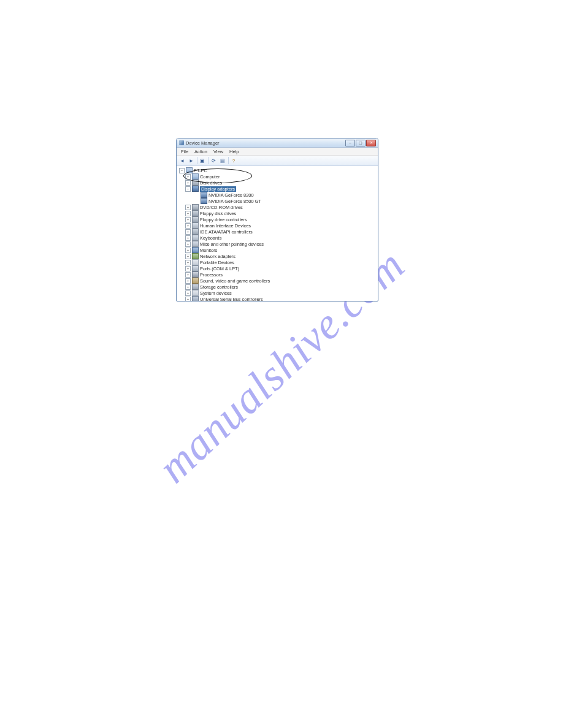 The height and width of the screenshot is (728, 563). What do you see at coordinates (232, 244) in the screenshot?
I see `tree-item-label: Mice and other pointing devices` at bounding box center [232, 244].